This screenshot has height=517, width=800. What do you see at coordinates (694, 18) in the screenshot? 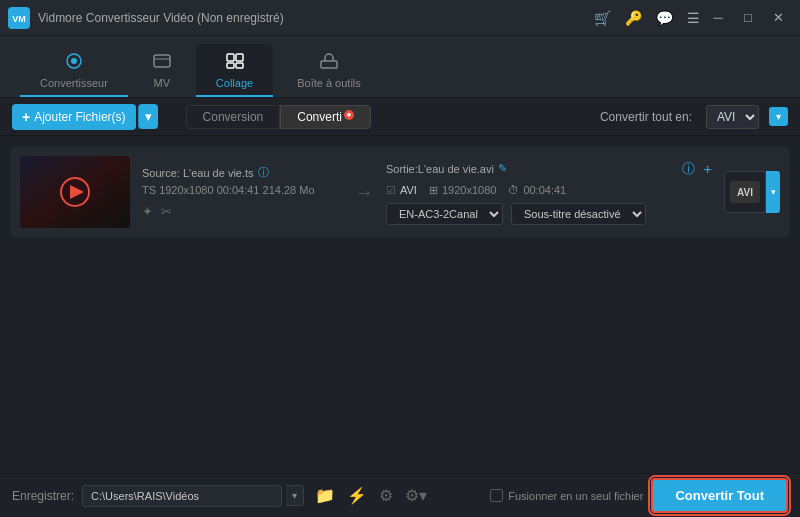
I see `menu-icon: ☰` at bounding box center [694, 18].